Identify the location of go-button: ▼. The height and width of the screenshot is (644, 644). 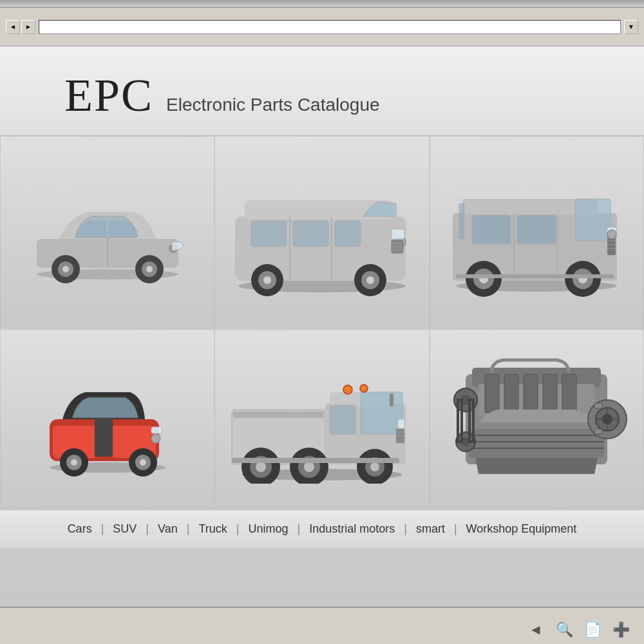
(631, 27).